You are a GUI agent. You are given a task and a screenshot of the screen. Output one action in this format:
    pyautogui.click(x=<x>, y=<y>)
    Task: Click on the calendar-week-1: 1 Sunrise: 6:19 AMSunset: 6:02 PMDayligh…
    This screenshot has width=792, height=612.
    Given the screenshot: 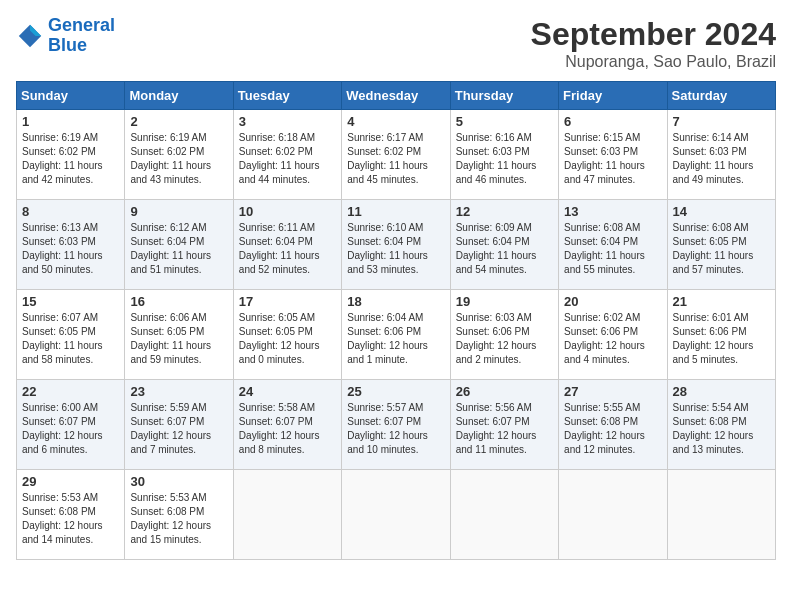 What is the action you would take?
    pyautogui.click(x=396, y=155)
    